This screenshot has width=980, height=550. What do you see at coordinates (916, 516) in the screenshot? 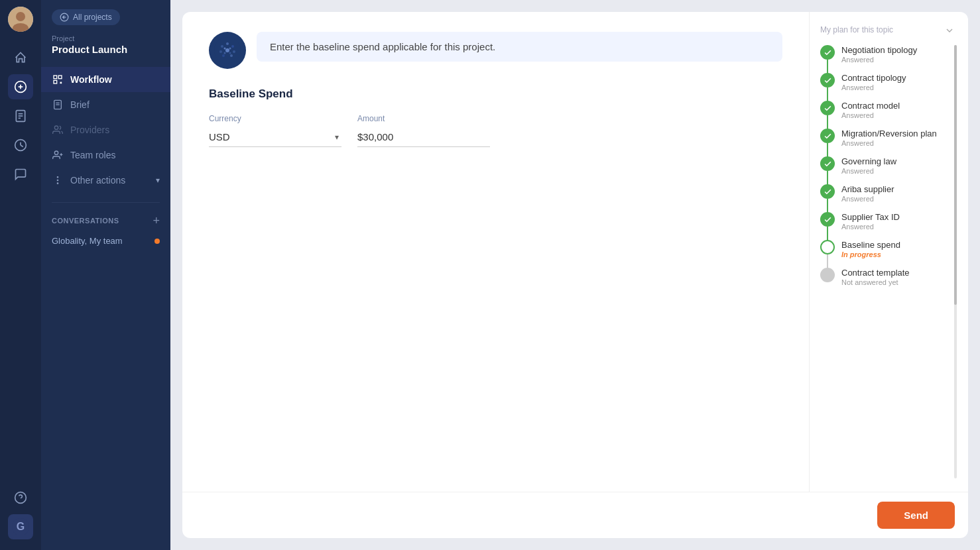
I see `send-button: Send` at bounding box center [916, 516].